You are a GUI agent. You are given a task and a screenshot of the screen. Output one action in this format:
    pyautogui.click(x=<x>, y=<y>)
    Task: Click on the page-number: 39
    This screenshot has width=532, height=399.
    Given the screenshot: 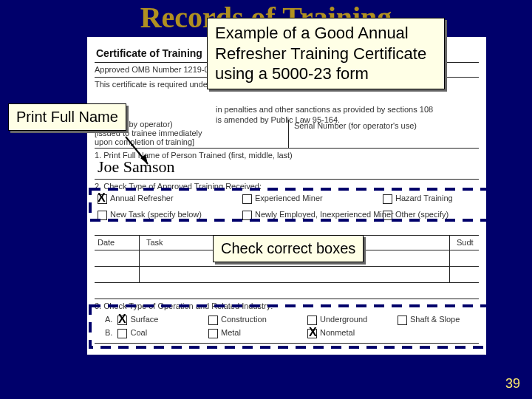 What is the action you would take?
    pyautogui.click(x=513, y=384)
    